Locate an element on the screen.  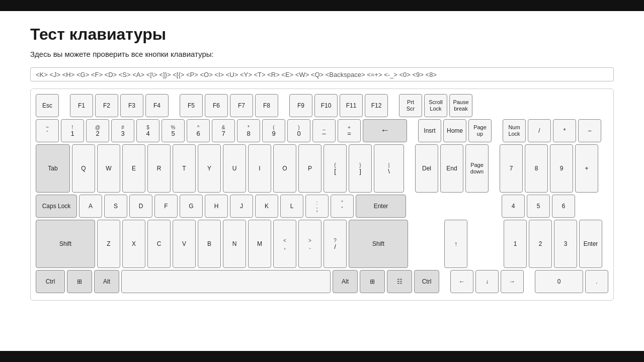
key-arrow-left: ← is located at coordinates (462, 282).